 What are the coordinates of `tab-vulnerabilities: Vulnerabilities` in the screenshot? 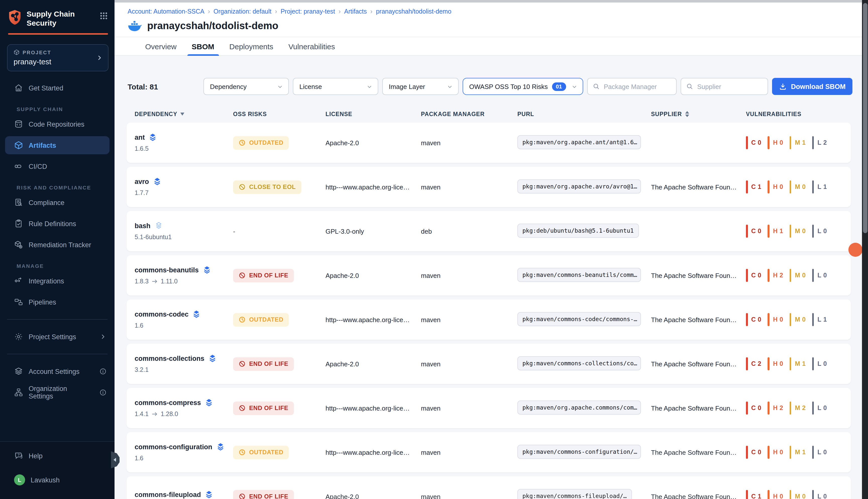 It's located at (312, 46).